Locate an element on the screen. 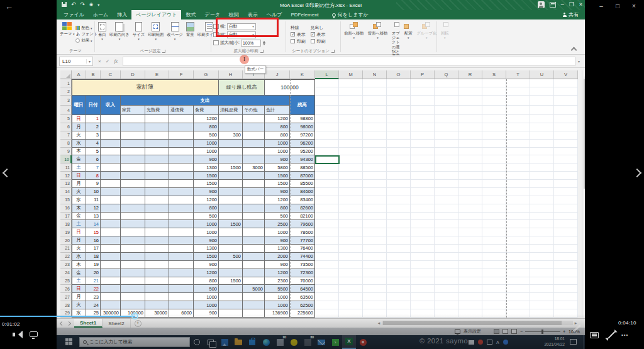  cell-A5: 日 is located at coordinates (79, 119).